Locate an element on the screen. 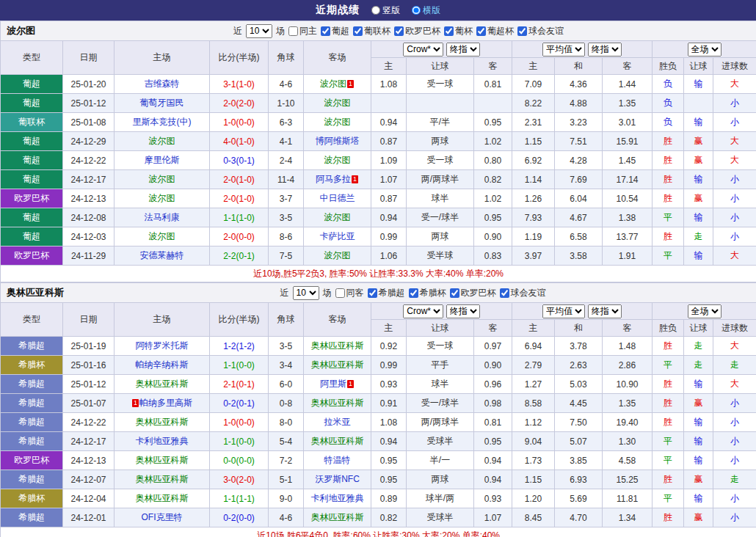 This screenshot has height=537, width=756. filter-option-0-6: 球会友谊 is located at coordinates (540, 31).